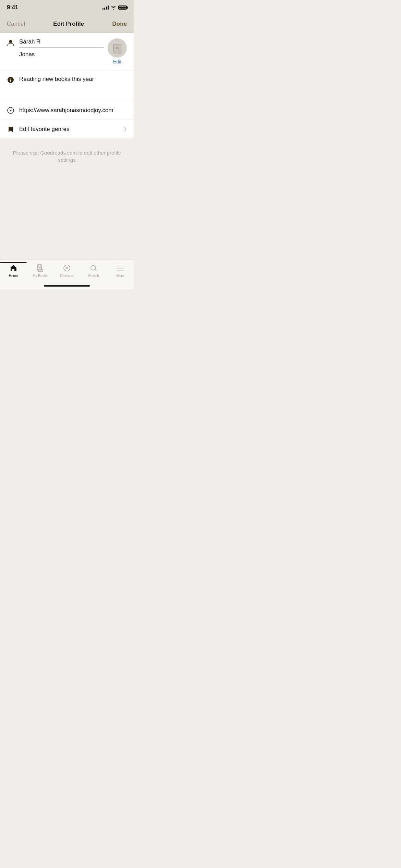  I want to click on status-time: 9:41, so click(12, 8).